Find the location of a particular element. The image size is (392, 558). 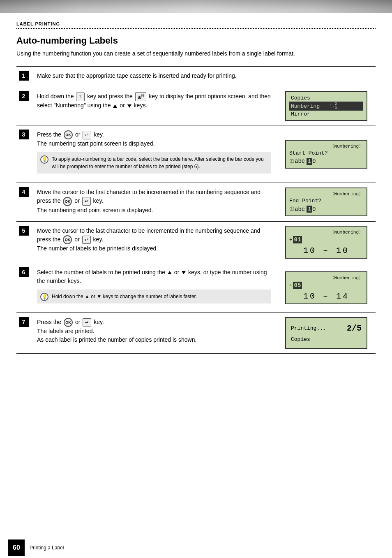

step-1-content: Make sure that the appropriate tape cass… is located at coordinates (203, 76).